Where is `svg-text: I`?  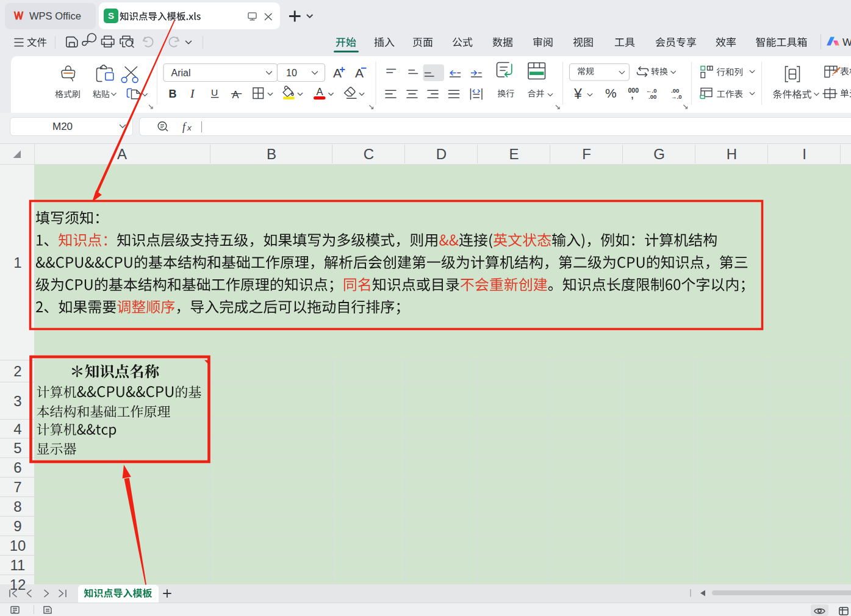 svg-text: I is located at coordinates (193, 94).